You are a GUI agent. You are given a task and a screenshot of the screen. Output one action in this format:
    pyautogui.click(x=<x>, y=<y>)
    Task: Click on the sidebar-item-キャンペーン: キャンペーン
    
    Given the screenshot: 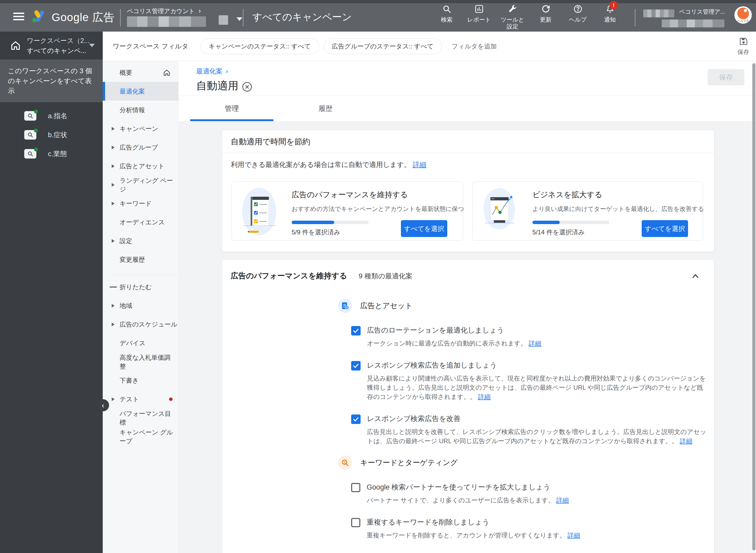 What is the action you would take?
    pyautogui.click(x=141, y=129)
    